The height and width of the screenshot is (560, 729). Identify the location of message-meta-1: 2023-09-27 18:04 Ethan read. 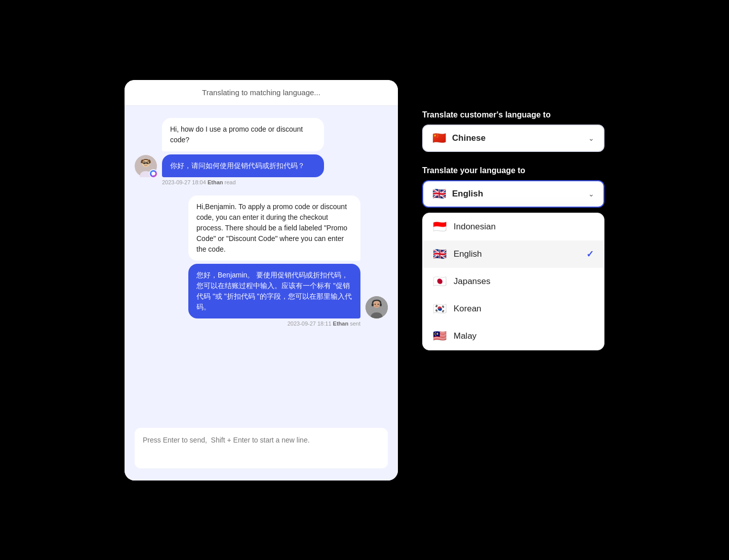
(261, 182).